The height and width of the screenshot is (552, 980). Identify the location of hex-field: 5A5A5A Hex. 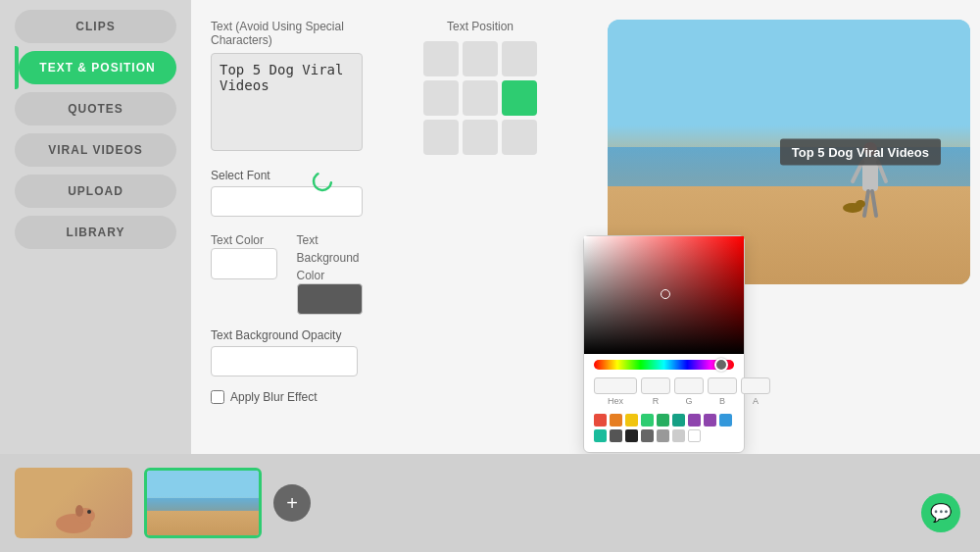
(615, 392).